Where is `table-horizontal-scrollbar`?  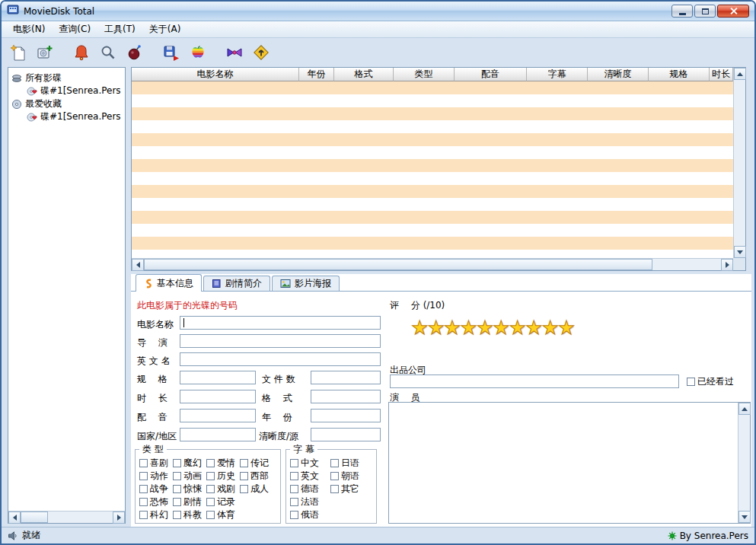 table-horizontal-scrollbar is located at coordinates (432, 264).